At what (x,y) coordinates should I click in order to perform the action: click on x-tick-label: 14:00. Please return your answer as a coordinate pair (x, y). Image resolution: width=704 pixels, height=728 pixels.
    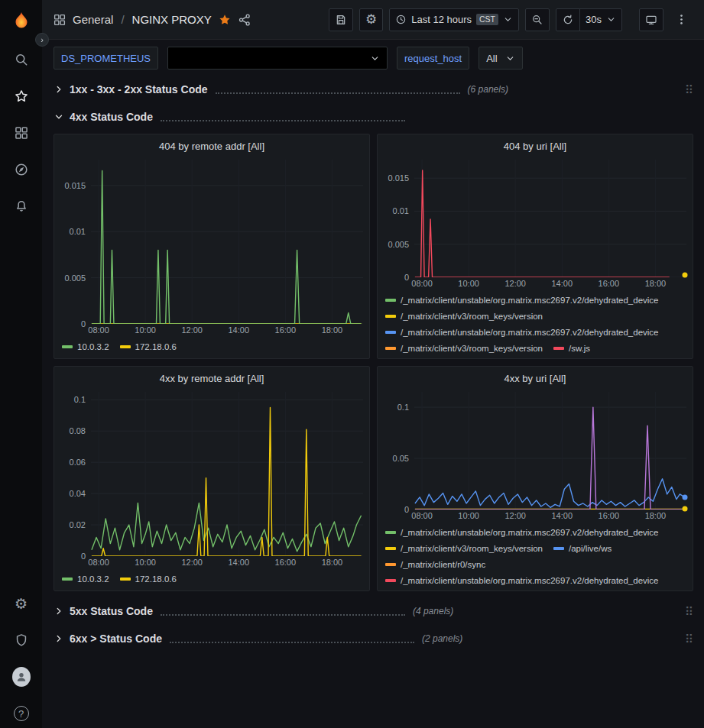
    Looking at the image, I should click on (239, 330).